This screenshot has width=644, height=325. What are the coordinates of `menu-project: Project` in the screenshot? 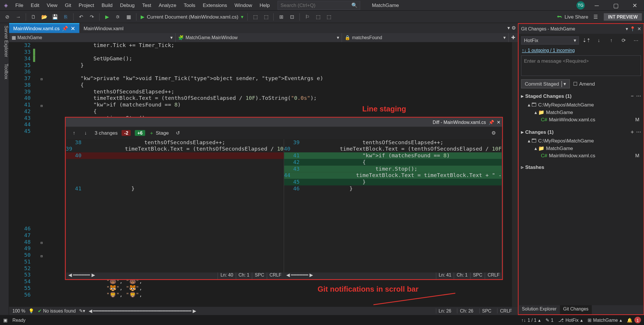 It's located at (87, 5).